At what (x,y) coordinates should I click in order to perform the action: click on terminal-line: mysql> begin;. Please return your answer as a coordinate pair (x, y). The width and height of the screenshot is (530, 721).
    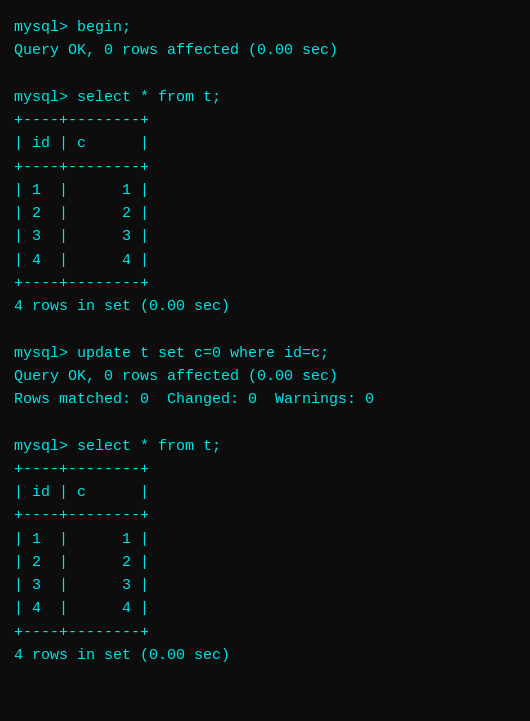
    Looking at the image, I should click on (265, 28).